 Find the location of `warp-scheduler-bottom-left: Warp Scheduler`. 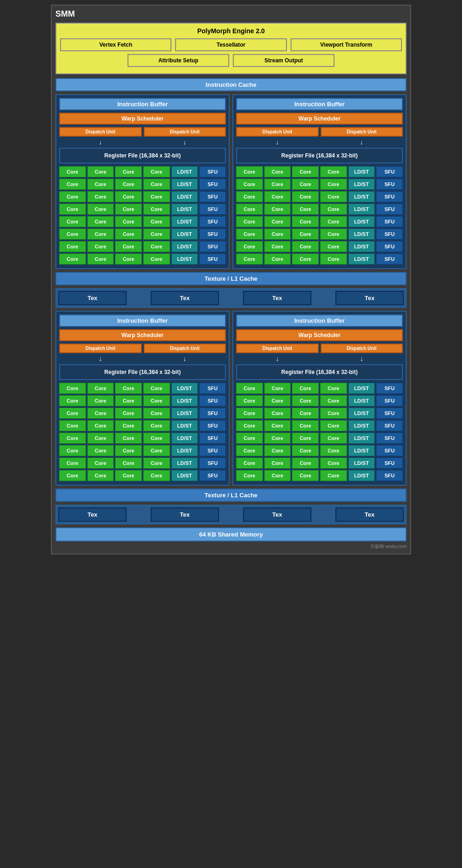

warp-scheduler-bottom-left: Warp Scheduler is located at coordinates (142, 335).